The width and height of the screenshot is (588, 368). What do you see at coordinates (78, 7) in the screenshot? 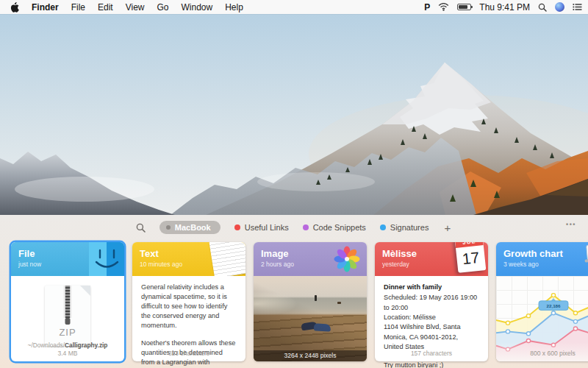
I see `menu-file: File` at bounding box center [78, 7].